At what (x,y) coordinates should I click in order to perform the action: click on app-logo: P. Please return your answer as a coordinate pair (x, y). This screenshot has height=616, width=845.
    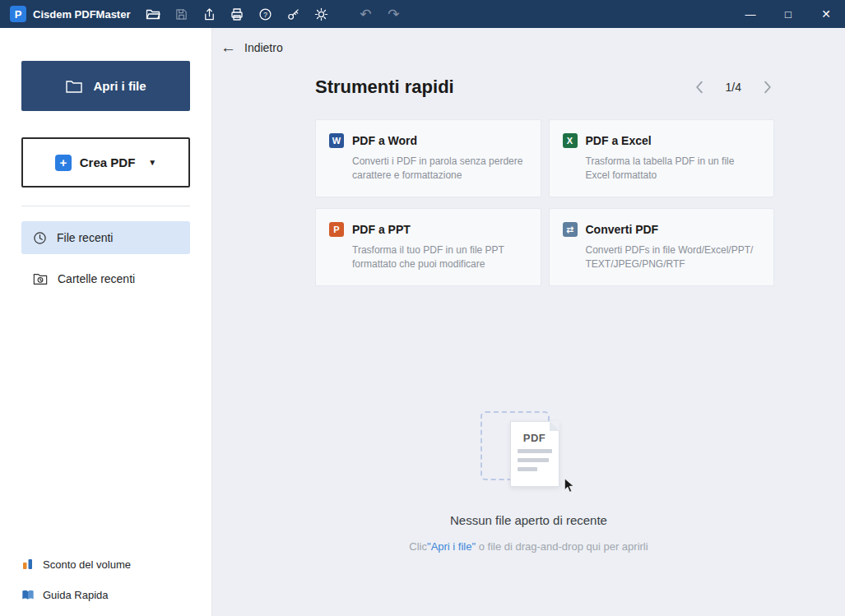
    Looking at the image, I should click on (18, 14).